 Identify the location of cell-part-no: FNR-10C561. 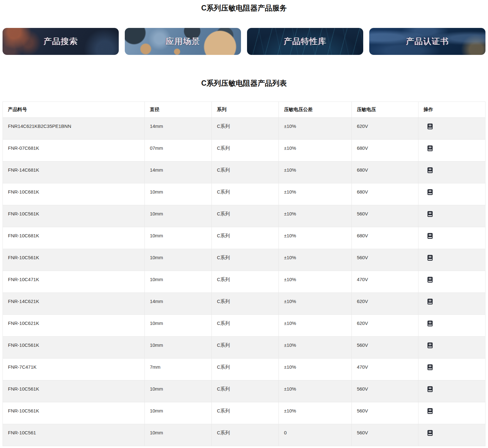
(74, 435).